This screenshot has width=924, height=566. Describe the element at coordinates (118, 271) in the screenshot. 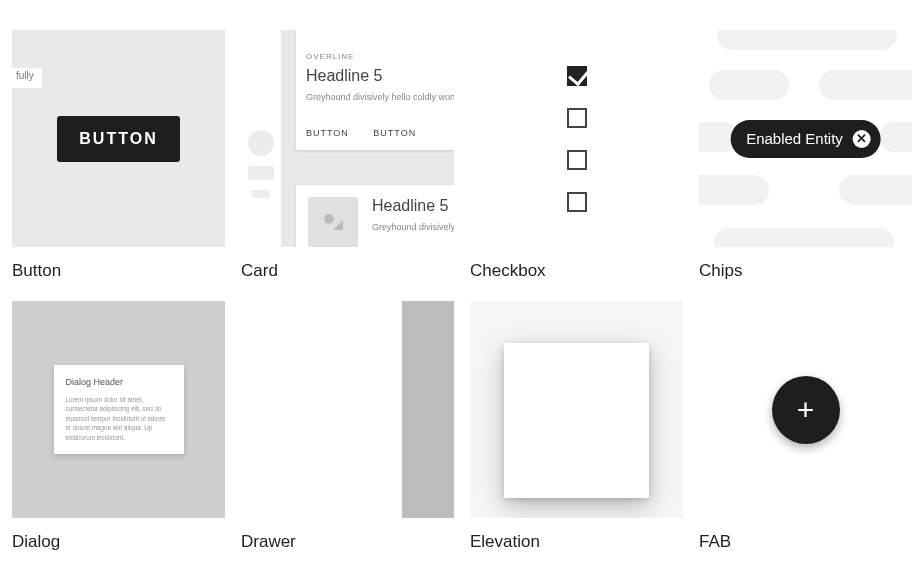

I see `title-button: Button` at that location.